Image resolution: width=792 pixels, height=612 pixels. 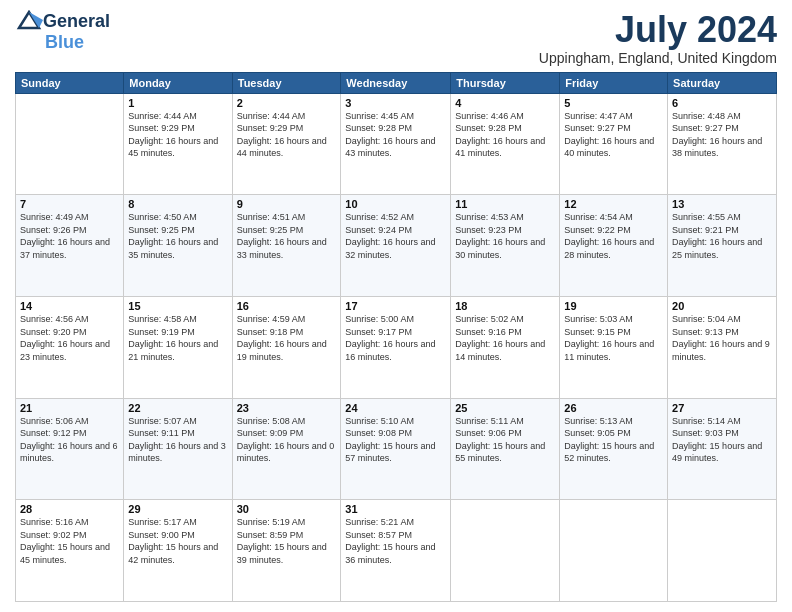 I want to click on table-row: 8 Sunrise: 4:50 AM Sunset: 9:25 PM Dayli…, so click(x=178, y=246).